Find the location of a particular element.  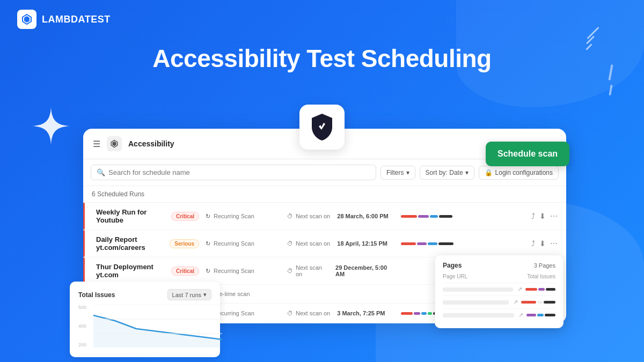

hamburger-icon: ☰ is located at coordinates (97, 144).